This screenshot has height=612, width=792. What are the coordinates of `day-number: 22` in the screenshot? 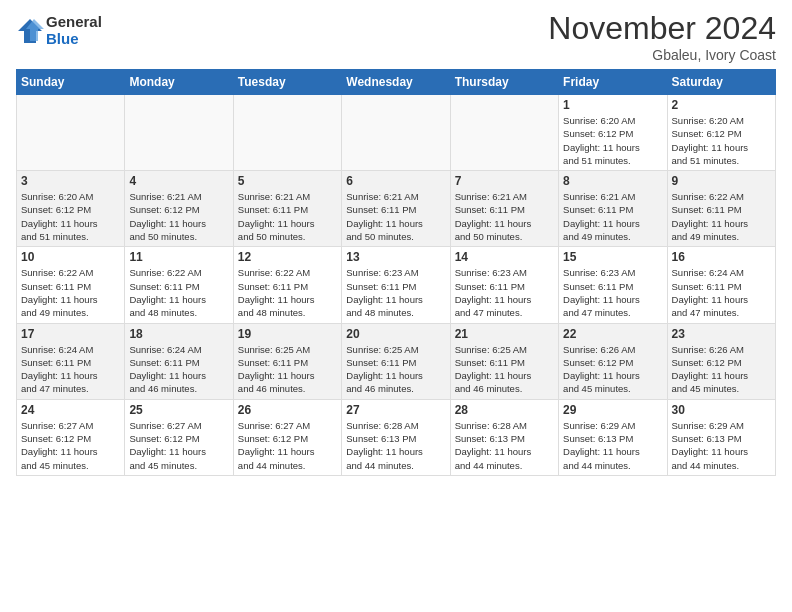 It's located at (612, 334).